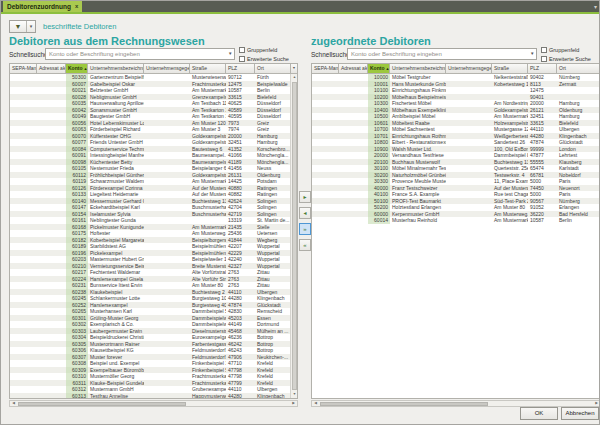 This screenshot has width=600, height=425. What do you see at coordinates (305, 245) in the screenshot?
I see `unassign-all-button: «` at bounding box center [305, 245].